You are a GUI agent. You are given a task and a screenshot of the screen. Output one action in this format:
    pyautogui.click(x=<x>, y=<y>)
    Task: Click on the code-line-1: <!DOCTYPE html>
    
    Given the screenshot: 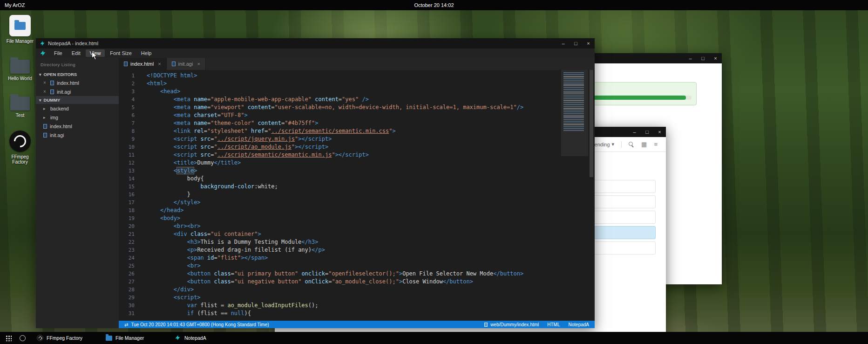 What is the action you would take?
    pyautogui.click(x=371, y=76)
    